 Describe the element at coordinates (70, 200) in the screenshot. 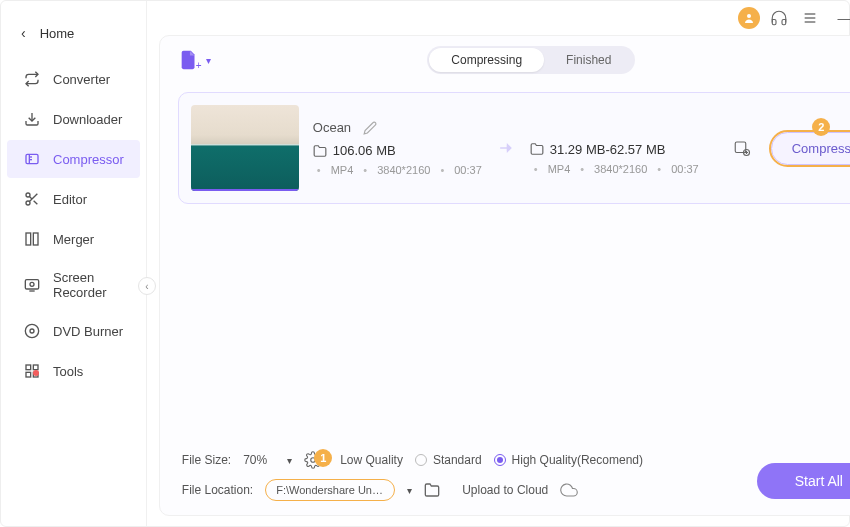

I see `sidebar-label: Editor` at that location.